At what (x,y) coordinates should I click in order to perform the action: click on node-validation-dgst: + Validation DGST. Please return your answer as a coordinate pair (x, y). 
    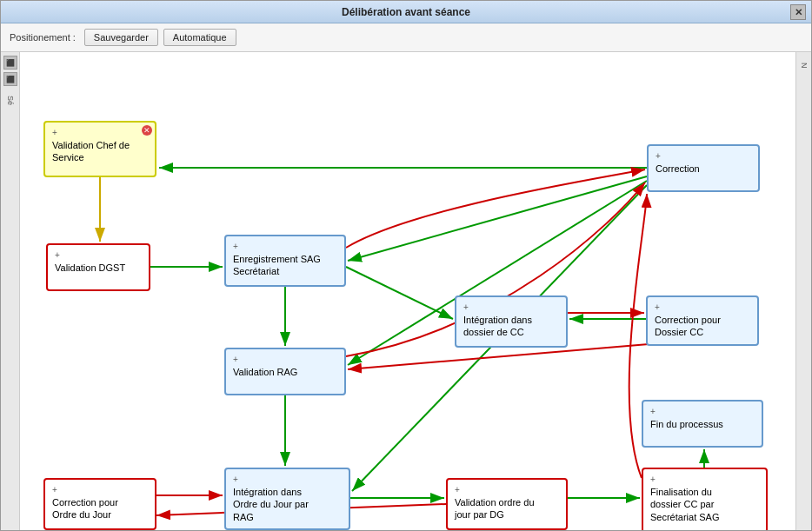
    Looking at the image, I should click on (98, 268).